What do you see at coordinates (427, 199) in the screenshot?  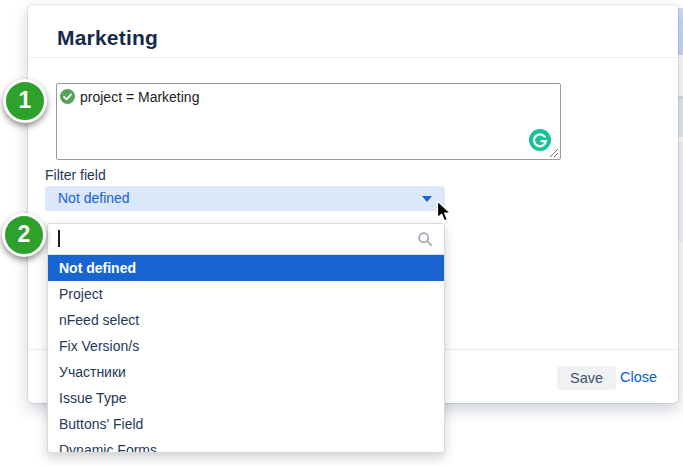 I see `chevron-down-icon` at bounding box center [427, 199].